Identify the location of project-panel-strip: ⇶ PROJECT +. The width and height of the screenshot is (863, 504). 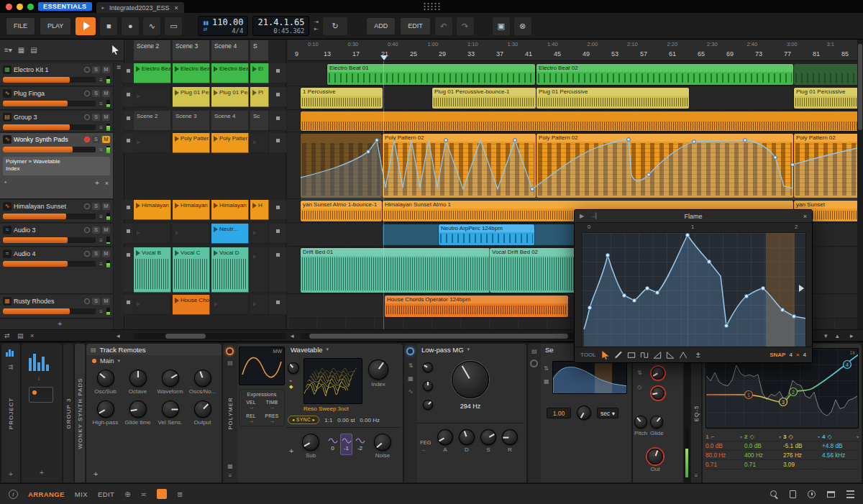
(11, 413).